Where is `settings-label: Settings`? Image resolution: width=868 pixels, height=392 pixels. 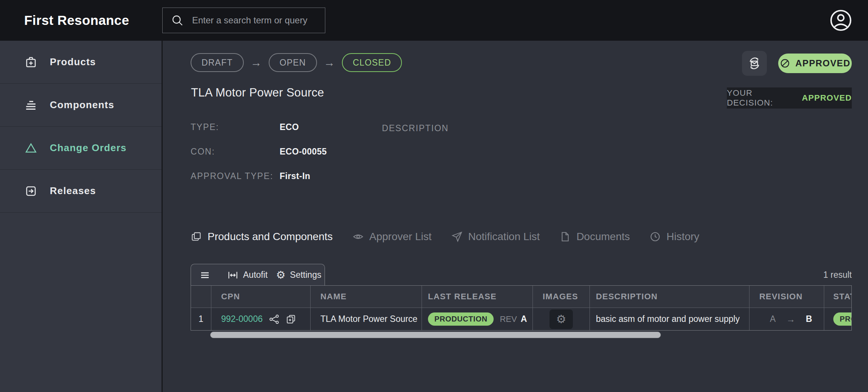 settings-label: Settings is located at coordinates (306, 275).